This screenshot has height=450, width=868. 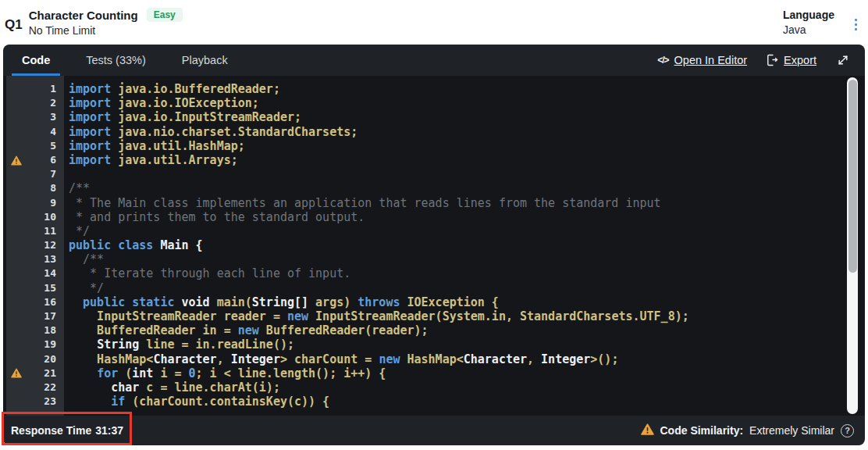 I want to click on code-icon: </>, so click(x=663, y=60).